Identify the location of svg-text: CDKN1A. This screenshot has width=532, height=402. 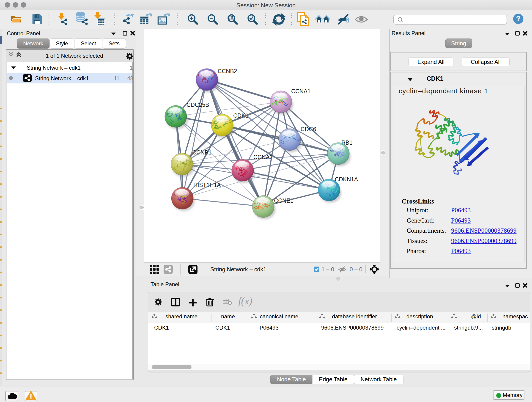
(346, 179).